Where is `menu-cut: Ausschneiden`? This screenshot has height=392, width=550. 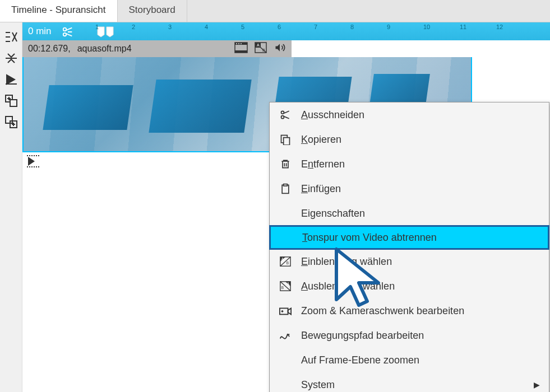 menu-cut: Ausschneiden is located at coordinates (409, 115).